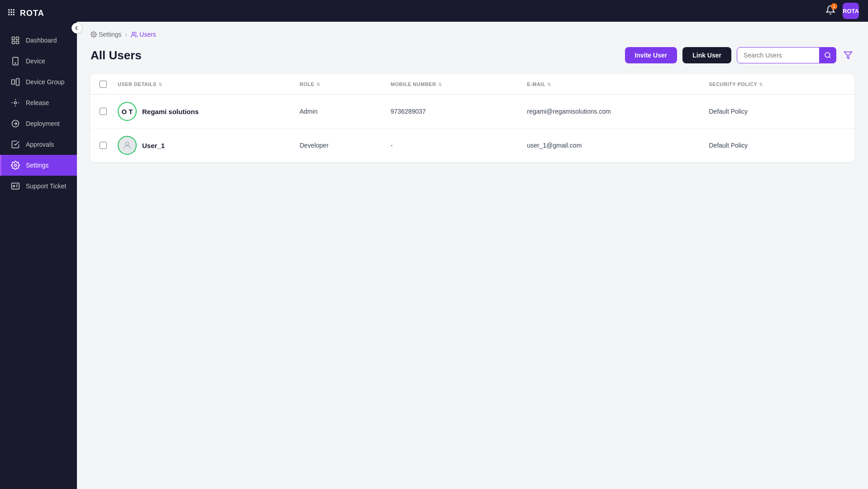 This screenshot has height=489, width=868. What do you see at coordinates (459, 84) in the screenshot?
I see `th-mobile: MOBILE NUMBER ⇅` at bounding box center [459, 84].